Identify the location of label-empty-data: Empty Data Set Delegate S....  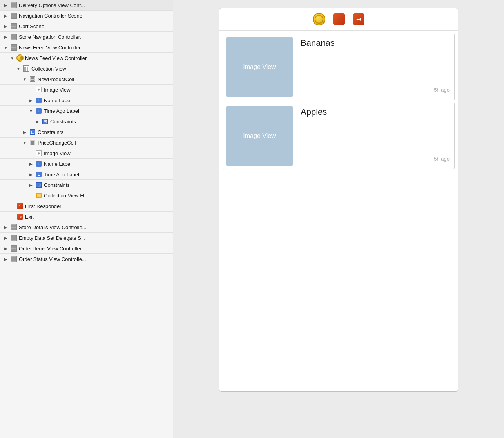
(52, 238).